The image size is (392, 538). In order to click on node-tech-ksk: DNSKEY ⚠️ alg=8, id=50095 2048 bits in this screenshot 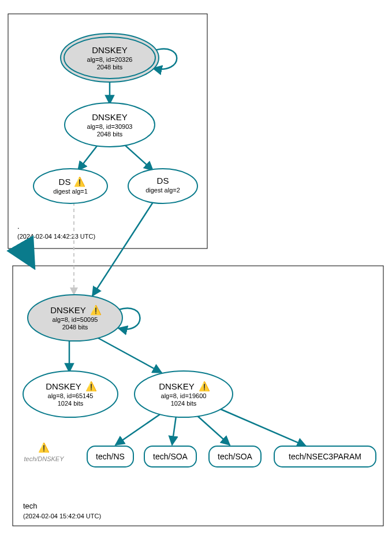, I will do `click(75, 318)`.